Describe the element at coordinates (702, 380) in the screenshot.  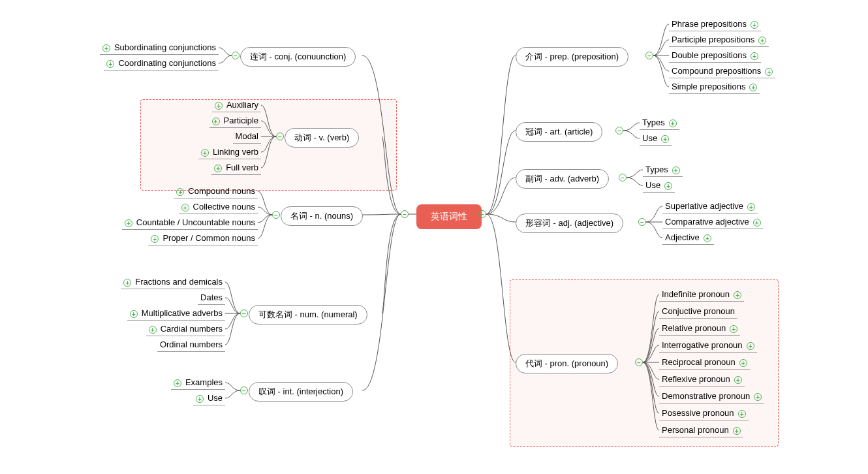
I see `leaf-reflex-pron: Reflexive pronoun` at that location.